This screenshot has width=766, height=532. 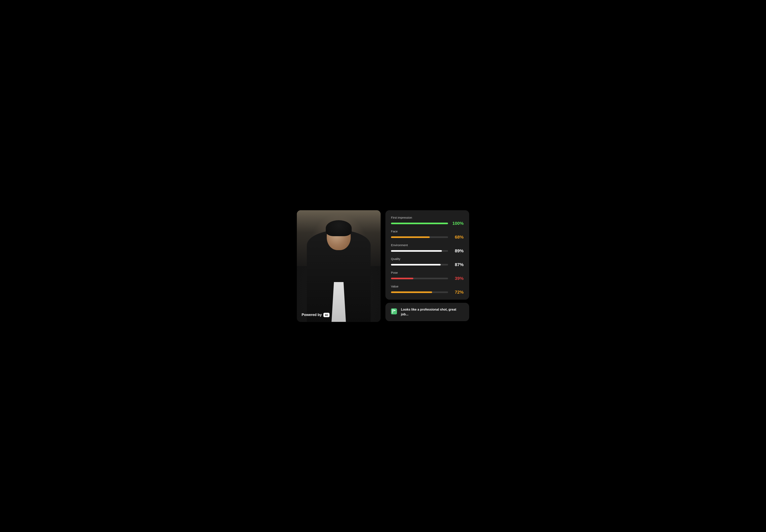 What do you see at coordinates (427, 223) in the screenshot?
I see `metric-bar-row-first-impression: 100%` at bounding box center [427, 223].